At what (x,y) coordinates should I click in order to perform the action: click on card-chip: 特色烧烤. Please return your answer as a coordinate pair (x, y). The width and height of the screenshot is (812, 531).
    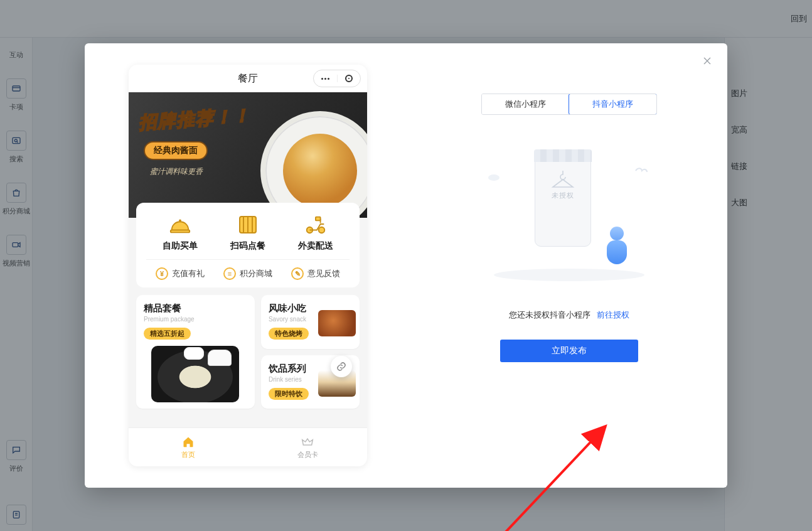
    Looking at the image, I should click on (289, 334).